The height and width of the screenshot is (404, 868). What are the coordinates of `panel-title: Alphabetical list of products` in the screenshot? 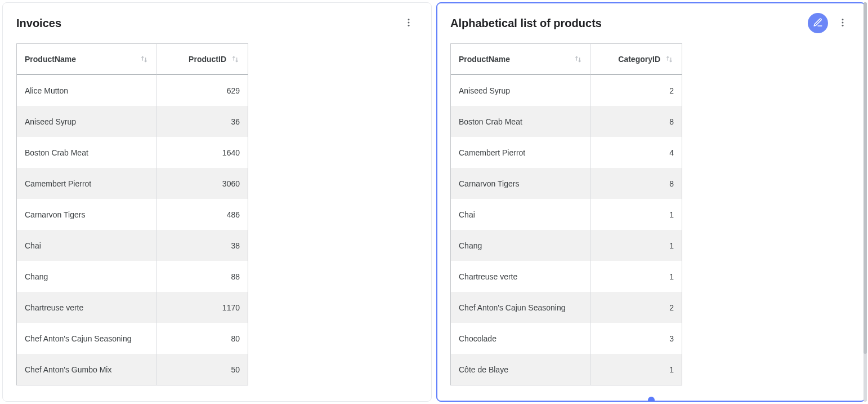 It's located at (629, 24).